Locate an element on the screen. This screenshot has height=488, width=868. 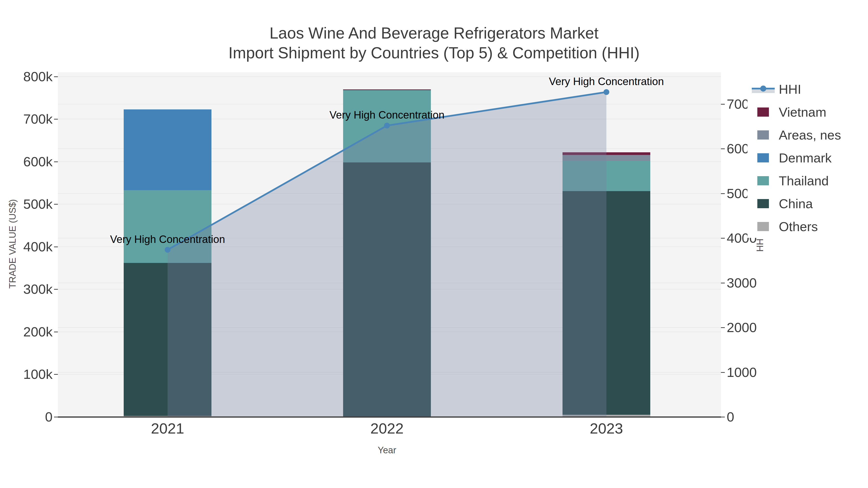
y-left-tick-800k: 800k is located at coordinates (26, 77).